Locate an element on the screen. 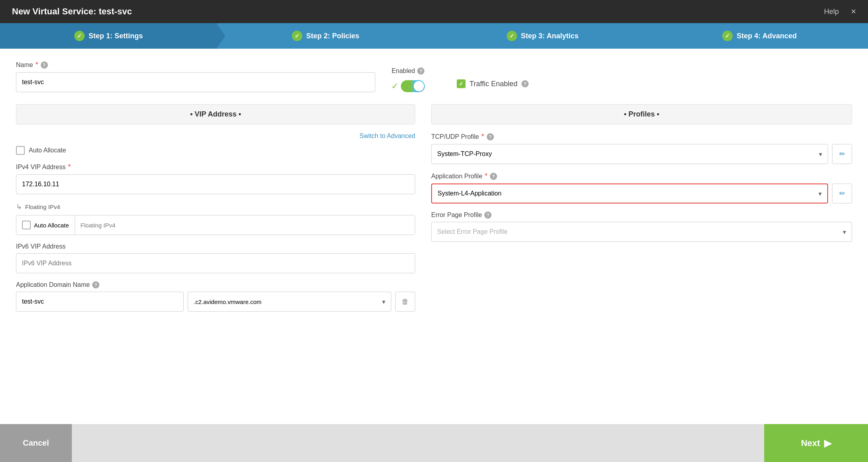 The image size is (868, 462). ipv4-required: * is located at coordinates (69, 167).